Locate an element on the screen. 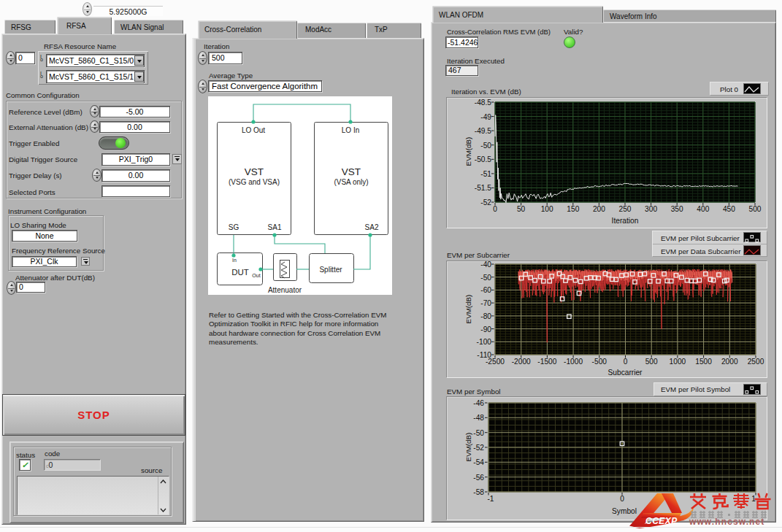  svg-text: (VSA only) is located at coordinates (350, 182).